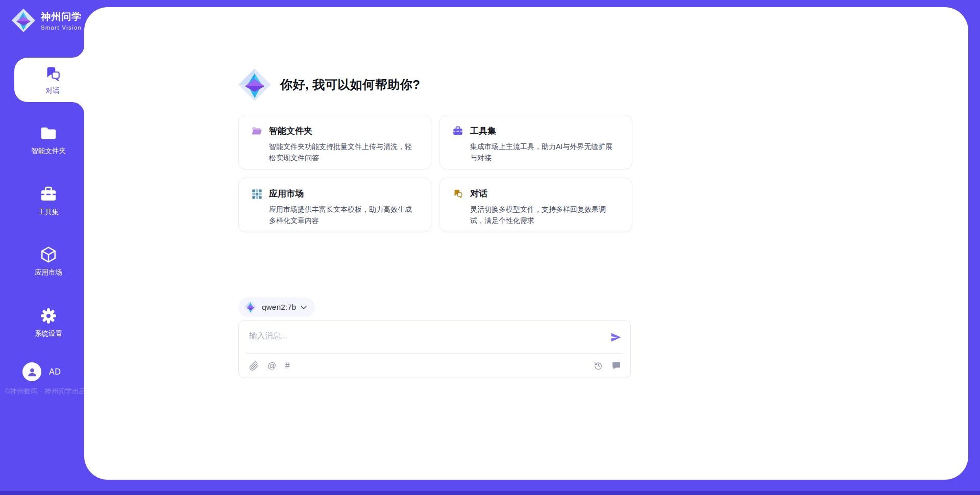 The height and width of the screenshot is (495, 980). I want to click on greeting: 你好, 我可以如何帮助你?, so click(329, 85).